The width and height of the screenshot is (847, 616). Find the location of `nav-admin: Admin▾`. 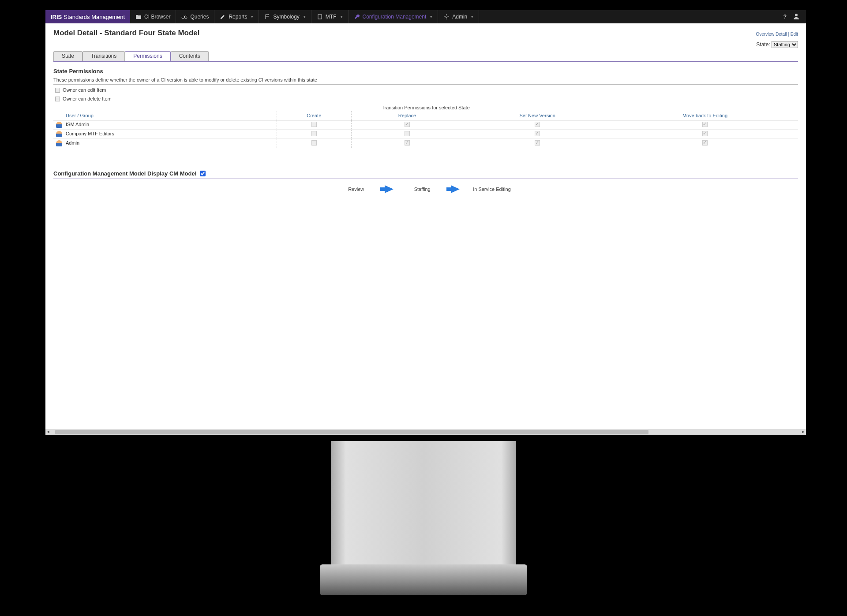

nav-admin: Admin▾ is located at coordinates (459, 17).